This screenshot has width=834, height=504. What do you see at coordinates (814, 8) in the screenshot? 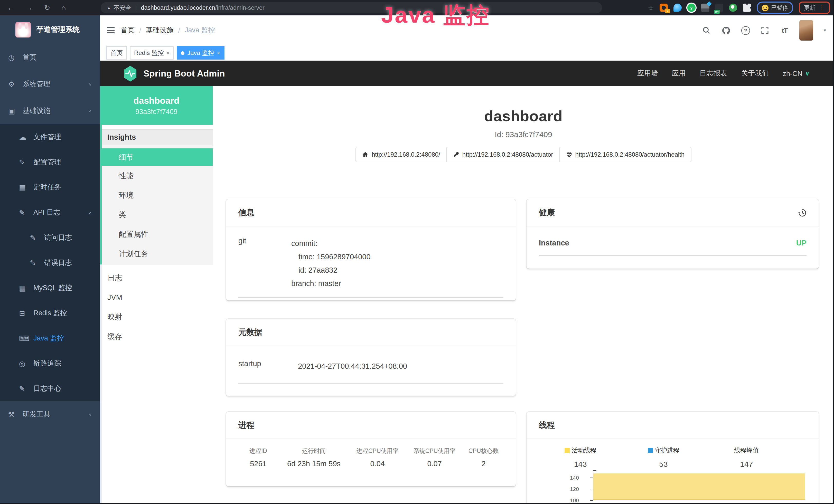
I see `browser-update-button: 更新 ⋮` at bounding box center [814, 8].